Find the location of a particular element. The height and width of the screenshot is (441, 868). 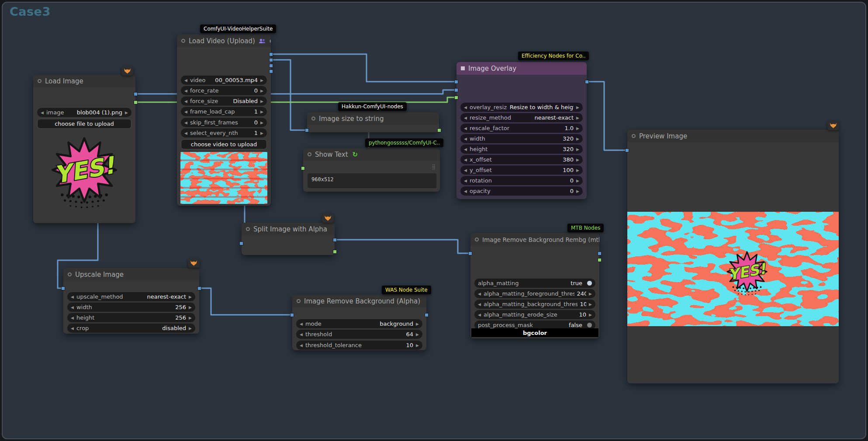

node-title-bar: Load Image is located at coordinates (84, 81).